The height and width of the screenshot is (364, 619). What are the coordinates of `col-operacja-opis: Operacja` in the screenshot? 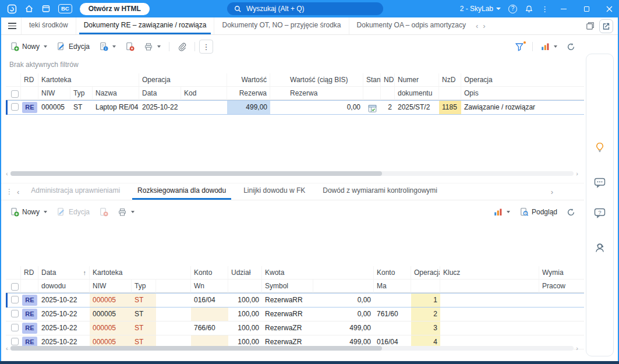 It's located at (525, 80).